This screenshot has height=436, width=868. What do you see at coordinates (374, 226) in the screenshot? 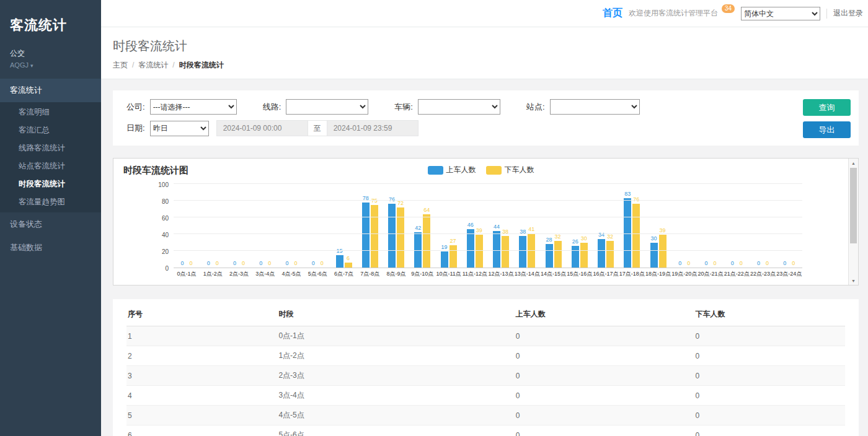
I see `bar-wrap: 75` at bounding box center [374, 226].